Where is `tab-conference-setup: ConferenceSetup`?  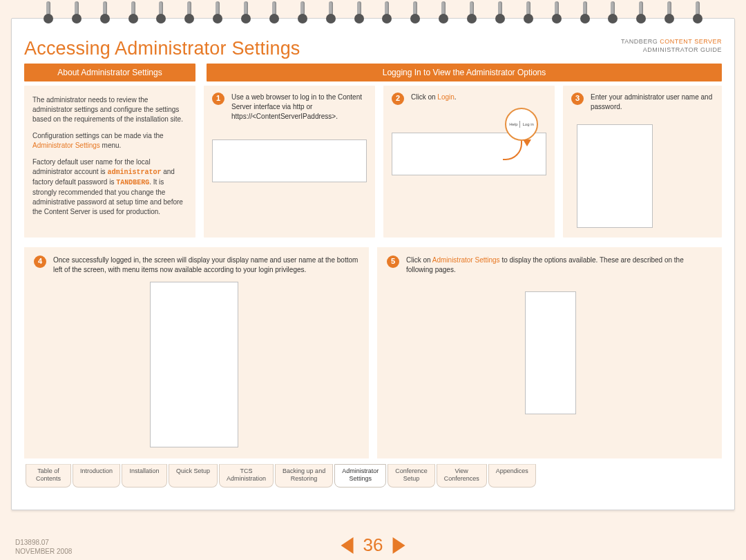 tab-conference-setup: ConferenceSetup is located at coordinates (412, 476).